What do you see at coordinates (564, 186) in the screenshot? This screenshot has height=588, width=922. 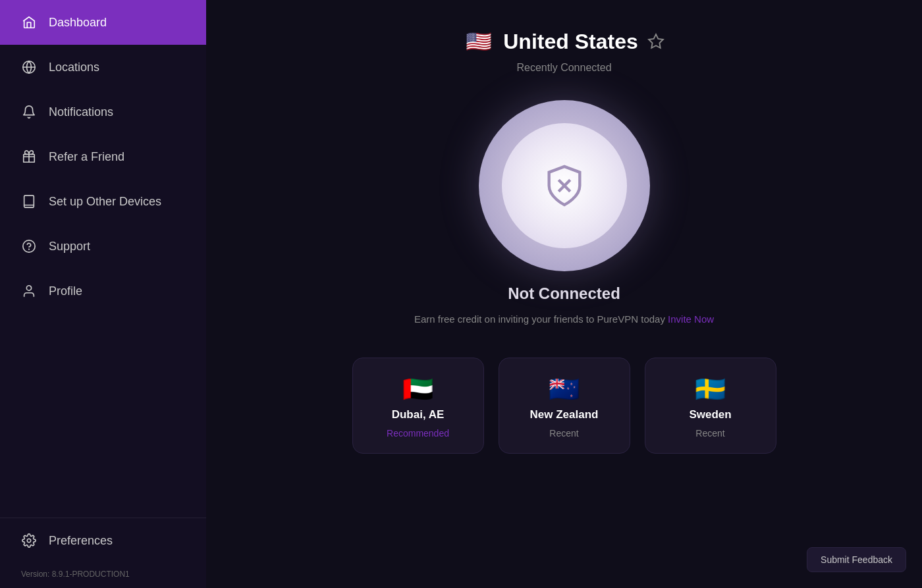 I see `shield-icon-wrapper` at bounding box center [564, 186].